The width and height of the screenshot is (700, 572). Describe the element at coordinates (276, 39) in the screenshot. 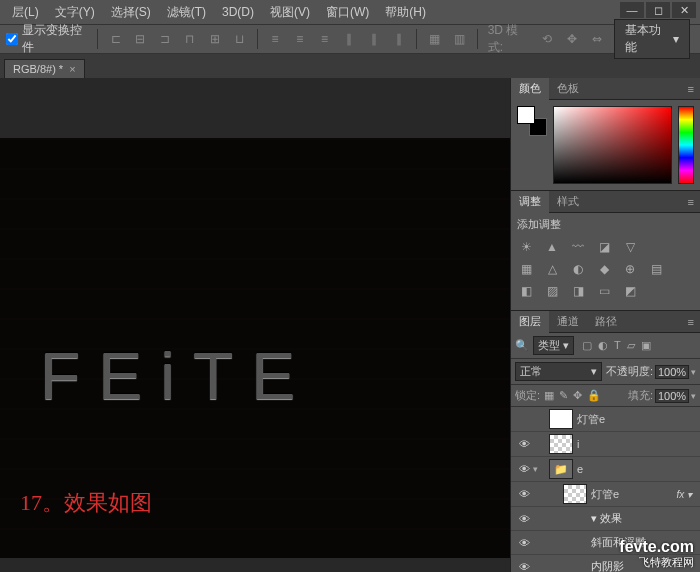

I see `distribute-top-icon: ≡` at that location.